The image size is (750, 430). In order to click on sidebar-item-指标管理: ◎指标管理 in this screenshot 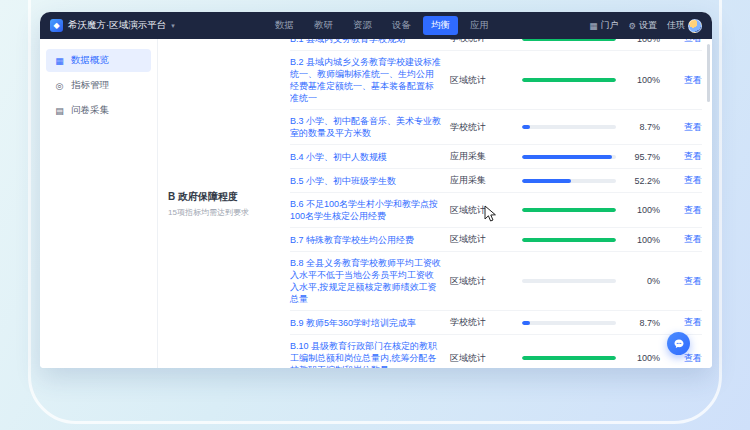, I will do `click(98, 86)`.